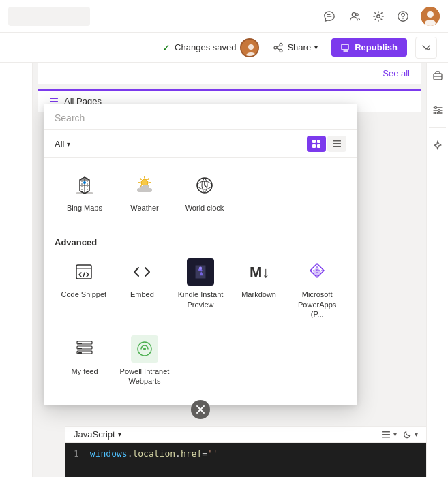  I want to click on moon-icon, so click(407, 435).